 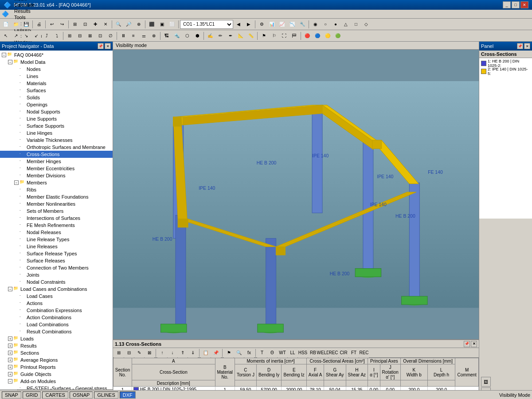 What do you see at coordinates (56, 76) in the screenshot?
I see `tree-node-lines: ·Lines` at bounding box center [56, 76].